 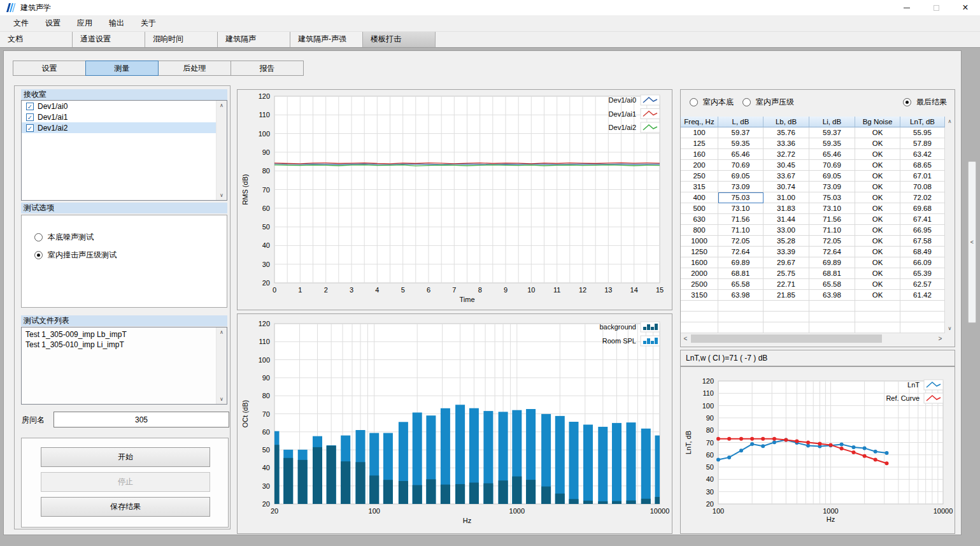 What do you see at coordinates (699, 176) in the screenshot?
I see `table-cell: 250` at bounding box center [699, 176].